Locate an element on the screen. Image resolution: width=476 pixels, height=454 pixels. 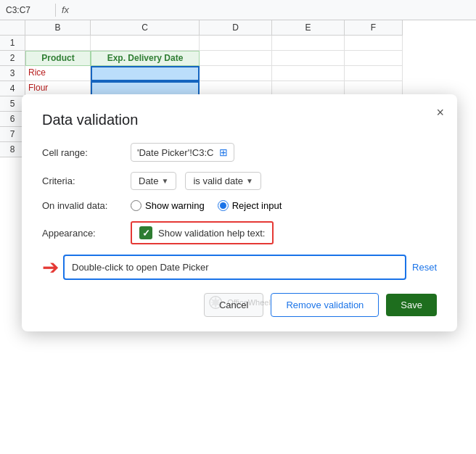
radio-show-warning-label: Show warning is located at coordinates (175, 206).